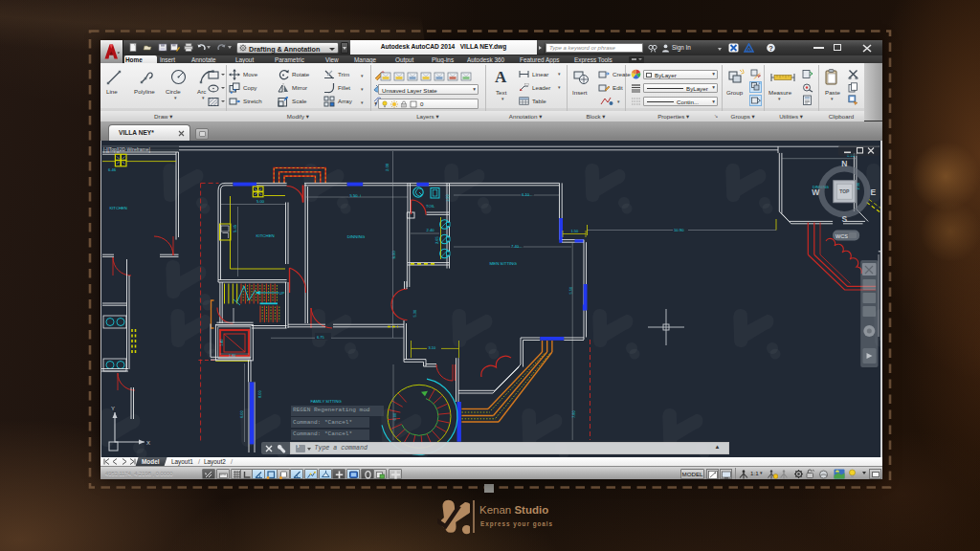 The height and width of the screenshot is (551, 980). What do you see at coordinates (387, 166) in the screenshot?
I see `svg-text: 2.00` at bounding box center [387, 166].